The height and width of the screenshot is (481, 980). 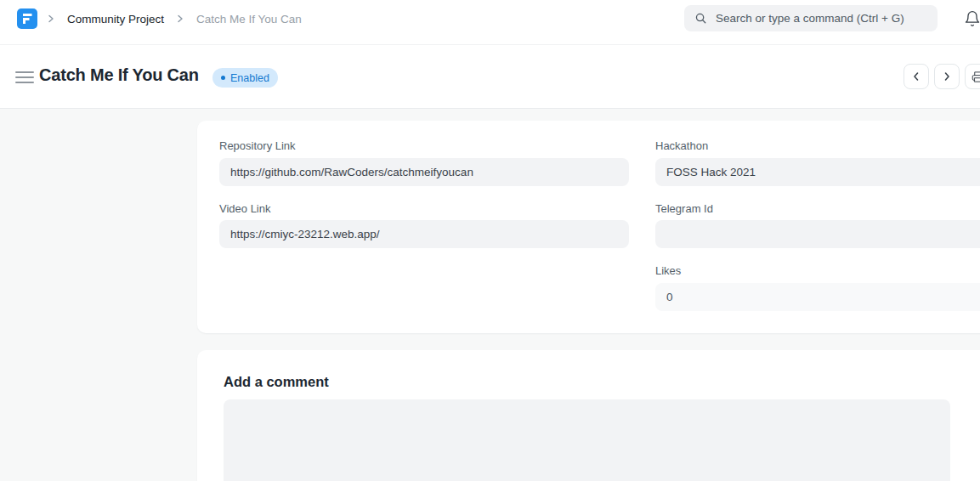 What do you see at coordinates (682, 146) in the screenshot?
I see `hackathon-label: Hackathon` at bounding box center [682, 146].